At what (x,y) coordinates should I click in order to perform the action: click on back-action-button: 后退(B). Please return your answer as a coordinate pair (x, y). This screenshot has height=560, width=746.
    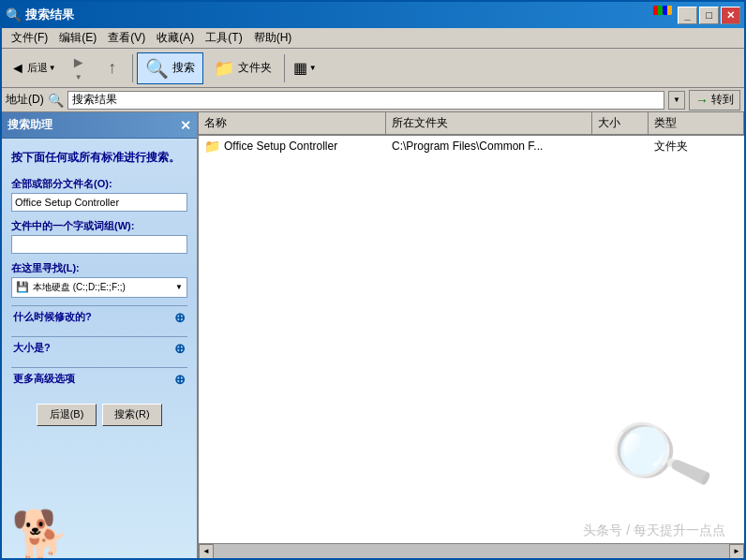
    Looking at the image, I should click on (67, 415).